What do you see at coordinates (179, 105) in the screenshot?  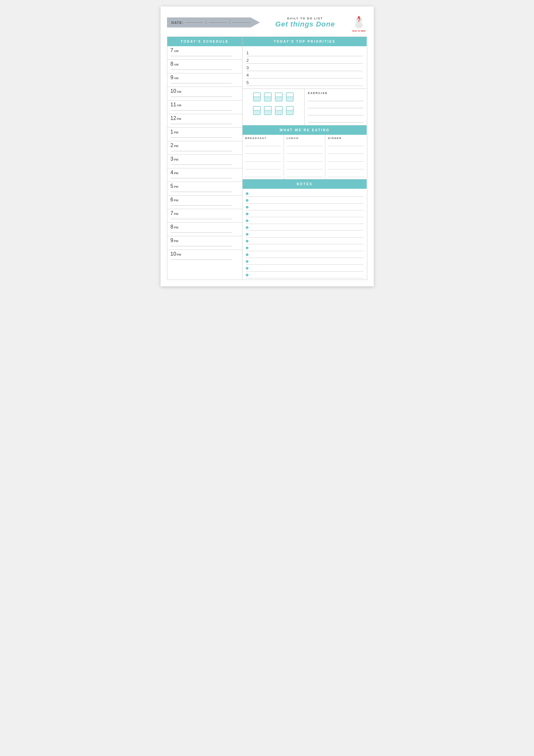 I see `time-suffix: AM` at bounding box center [179, 105].